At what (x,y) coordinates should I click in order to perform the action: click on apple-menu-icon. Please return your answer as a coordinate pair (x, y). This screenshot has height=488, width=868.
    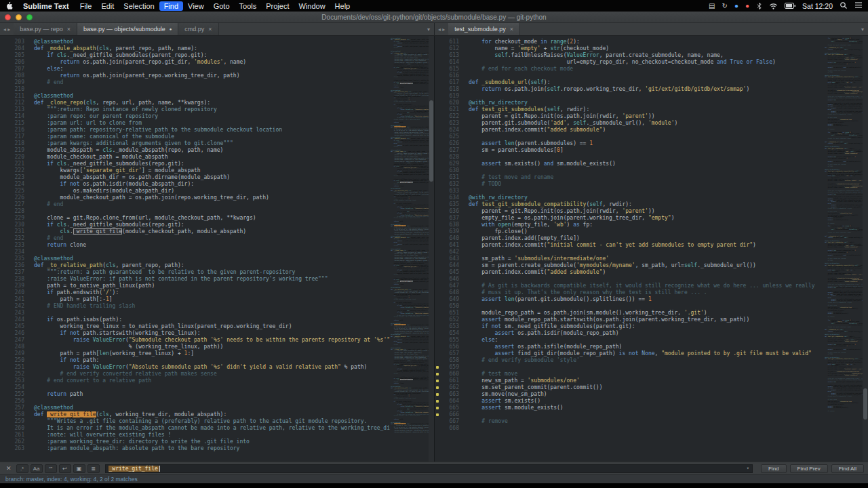
    Looking at the image, I should click on (9, 5).